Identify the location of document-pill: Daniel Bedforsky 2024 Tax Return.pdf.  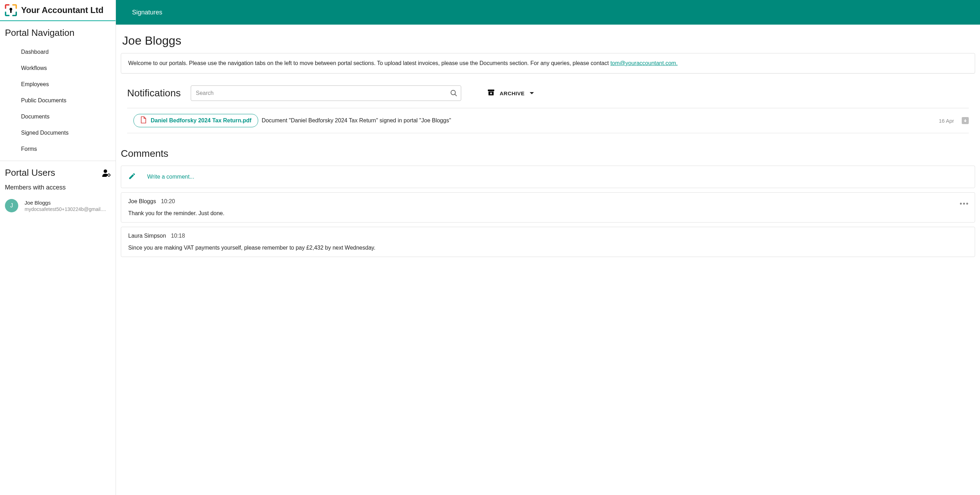
(196, 120).